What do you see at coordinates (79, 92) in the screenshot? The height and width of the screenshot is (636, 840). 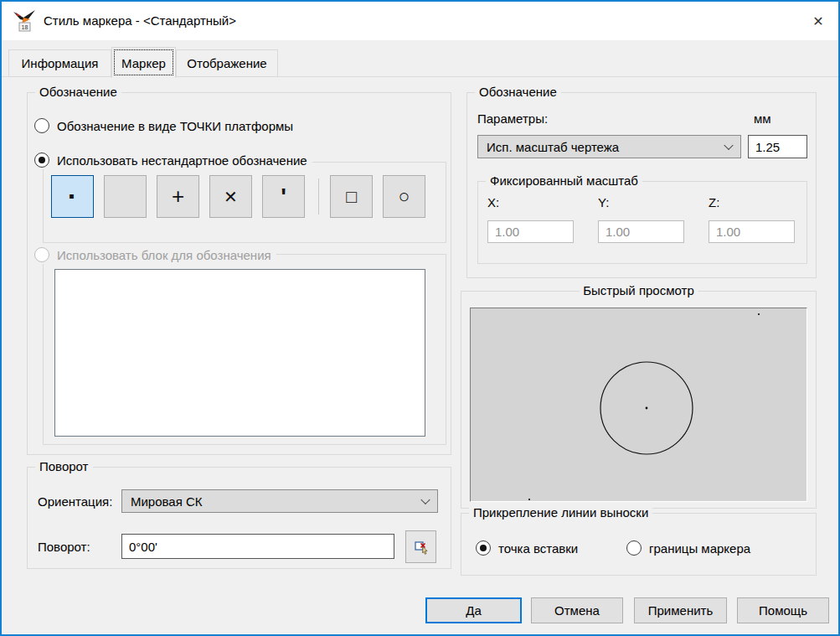 I see `designation-group-left-title: Обозначение` at bounding box center [79, 92].